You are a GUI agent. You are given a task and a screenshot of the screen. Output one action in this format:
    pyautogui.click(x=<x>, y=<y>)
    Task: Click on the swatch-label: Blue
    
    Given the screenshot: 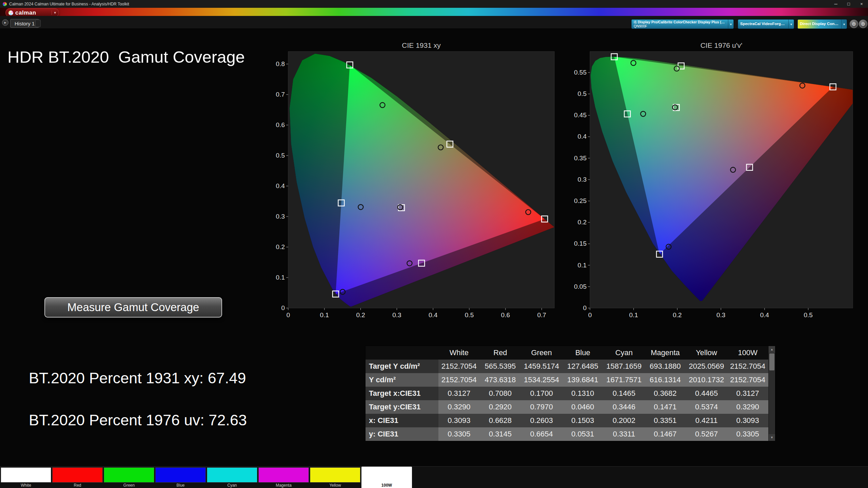 What is the action you would take?
    pyautogui.click(x=180, y=485)
    